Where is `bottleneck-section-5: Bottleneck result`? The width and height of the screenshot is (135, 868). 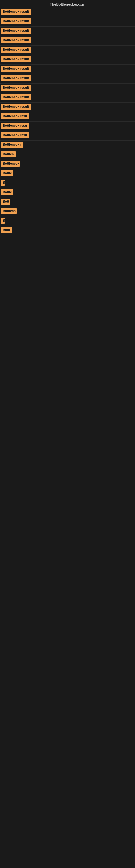 bottleneck-section-5: Bottleneck result is located at coordinates (68, 50).